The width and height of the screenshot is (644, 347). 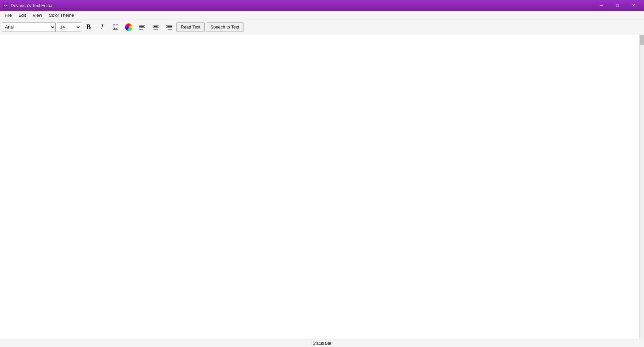 I want to click on window-controls: ─ □ ✕, so click(x=618, y=5).